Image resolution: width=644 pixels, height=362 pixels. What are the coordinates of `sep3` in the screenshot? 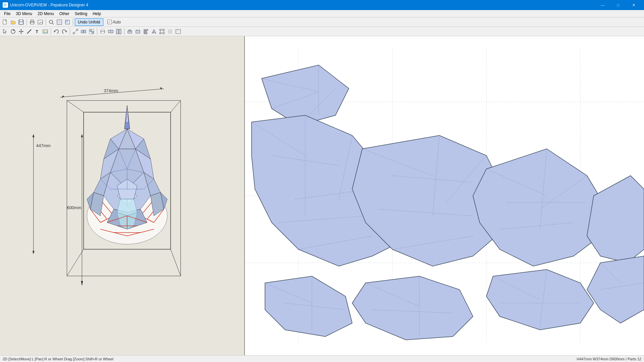 It's located at (73, 22).